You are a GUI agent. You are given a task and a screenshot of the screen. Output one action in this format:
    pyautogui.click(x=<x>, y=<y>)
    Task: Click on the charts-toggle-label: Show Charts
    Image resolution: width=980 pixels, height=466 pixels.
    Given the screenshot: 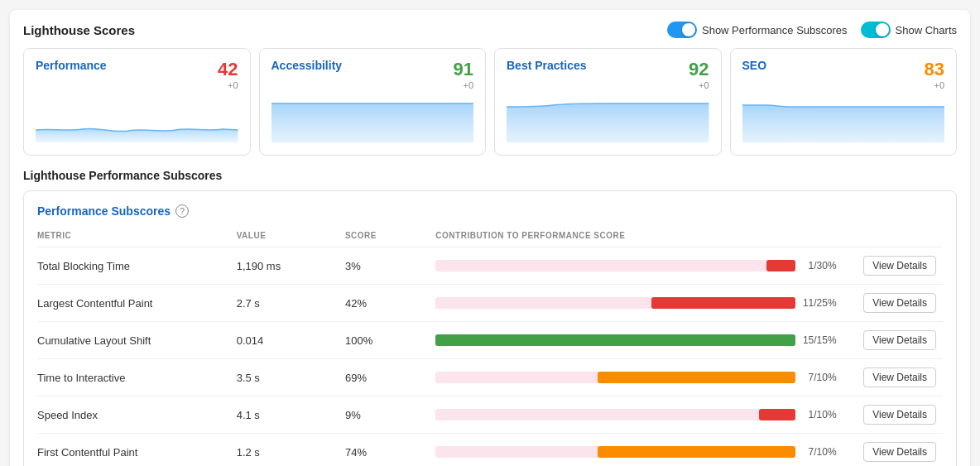 What is the action you would take?
    pyautogui.click(x=926, y=30)
    